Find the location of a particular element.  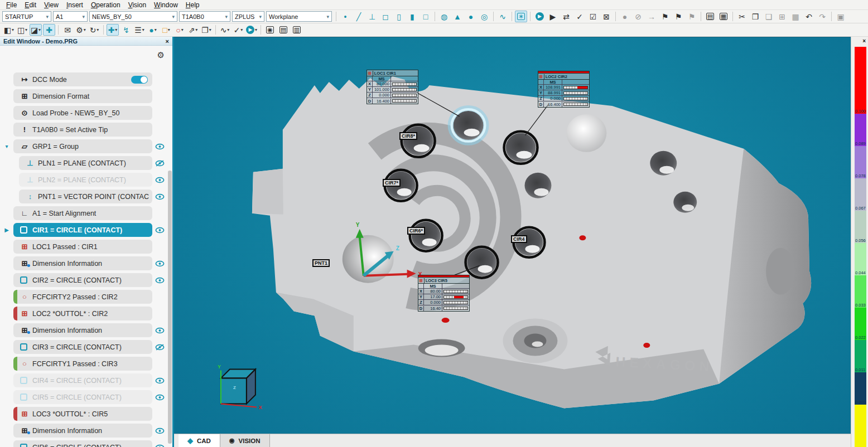

paste-with-pattern-icon: ⊞ is located at coordinates (782, 17).